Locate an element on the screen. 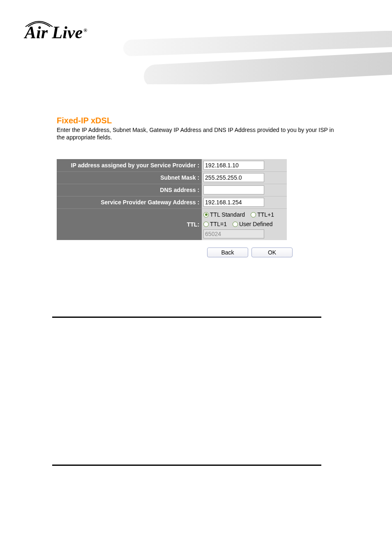  ttl-standard-label: TTL Standard is located at coordinates (228, 215).